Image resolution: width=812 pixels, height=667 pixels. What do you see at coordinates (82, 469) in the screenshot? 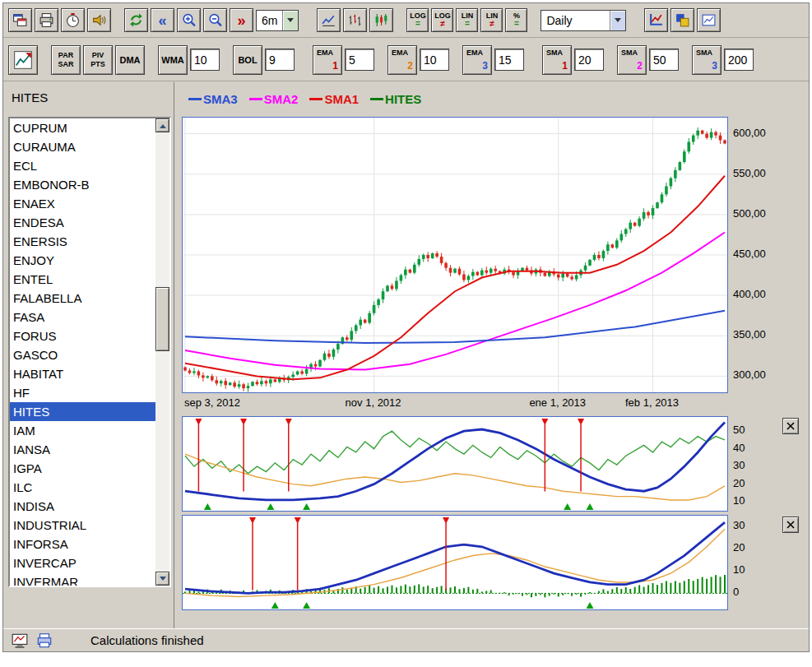
I see `list-item: IGPA` at bounding box center [82, 469].